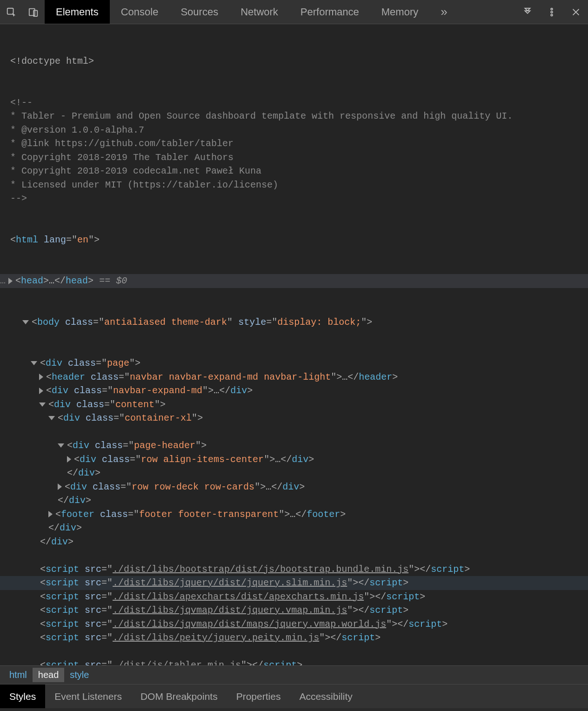  I want to click on device-toolbar-icon, so click(33, 12).